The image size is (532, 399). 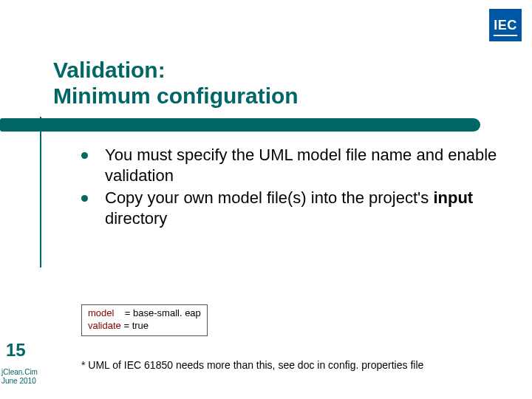 I want to click on bullet-text-pre: Copy your own model file(s) into the pro…, so click(x=269, y=198).